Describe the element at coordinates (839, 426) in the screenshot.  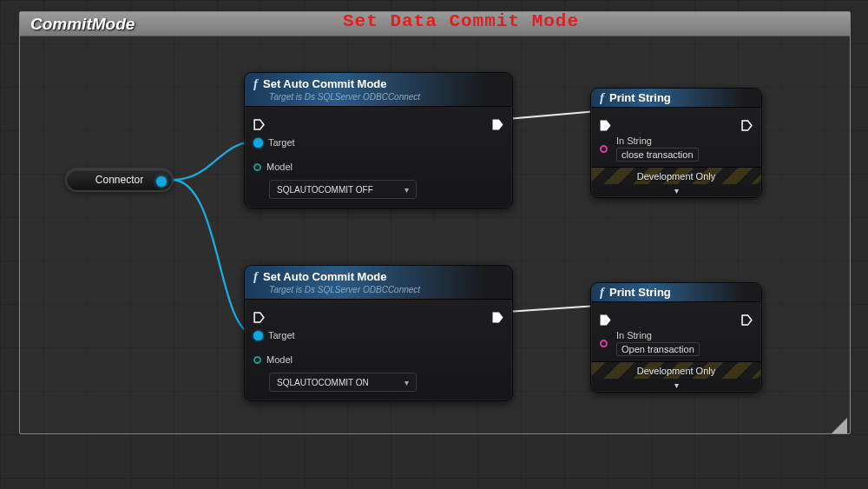
I see `resize-handle-icon` at that location.